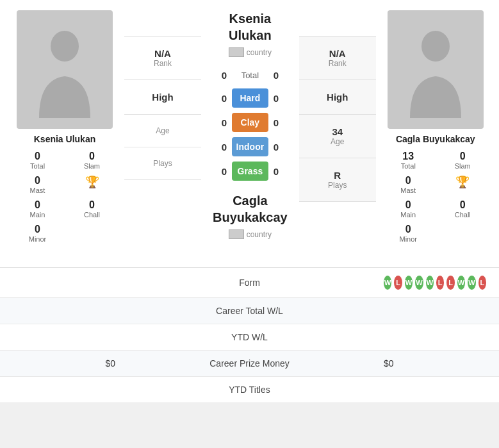 The height and width of the screenshot is (448, 499). What do you see at coordinates (250, 390) in the screenshot?
I see `ytd-titles-row: YTD Titles` at bounding box center [250, 390].